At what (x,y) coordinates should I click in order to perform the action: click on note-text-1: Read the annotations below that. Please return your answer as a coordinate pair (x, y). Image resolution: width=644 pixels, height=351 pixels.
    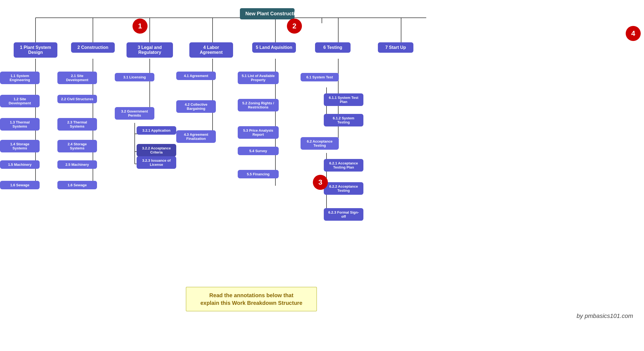
    Looking at the image, I should click on (251, 295).